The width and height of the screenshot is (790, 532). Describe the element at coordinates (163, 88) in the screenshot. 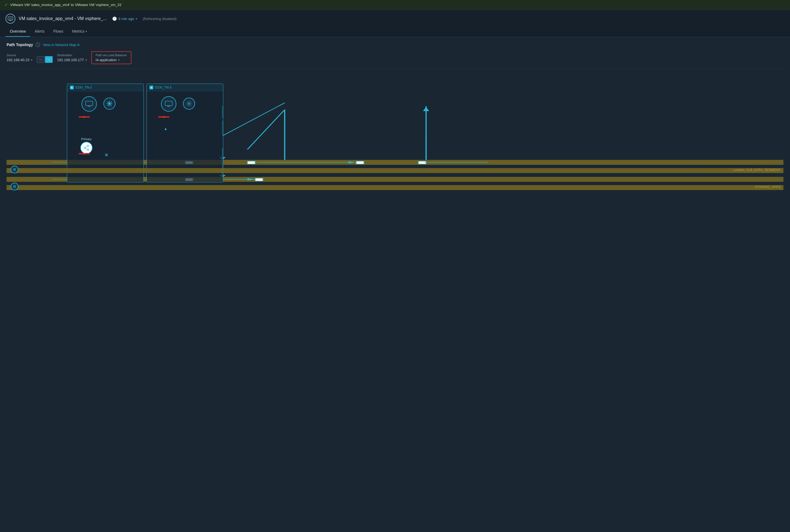

I see `esxi-tn-3-label: ESXi_TN-3` at that location.